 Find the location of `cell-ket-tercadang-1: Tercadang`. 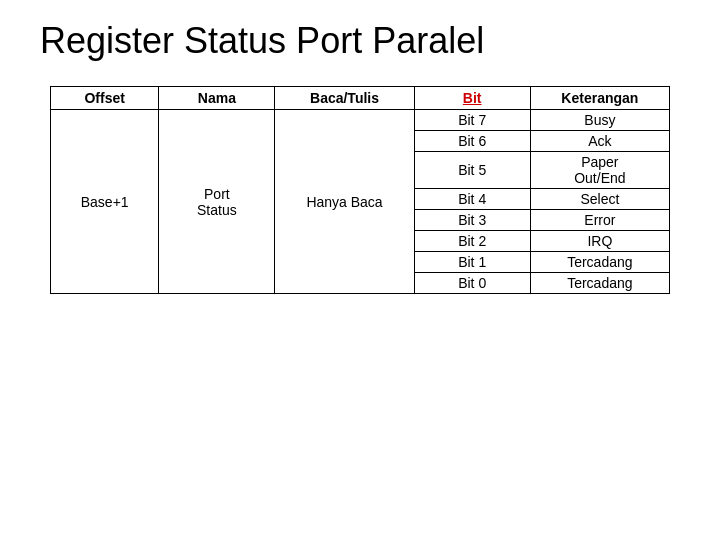

cell-ket-tercadang-1: Tercadang is located at coordinates (600, 262).